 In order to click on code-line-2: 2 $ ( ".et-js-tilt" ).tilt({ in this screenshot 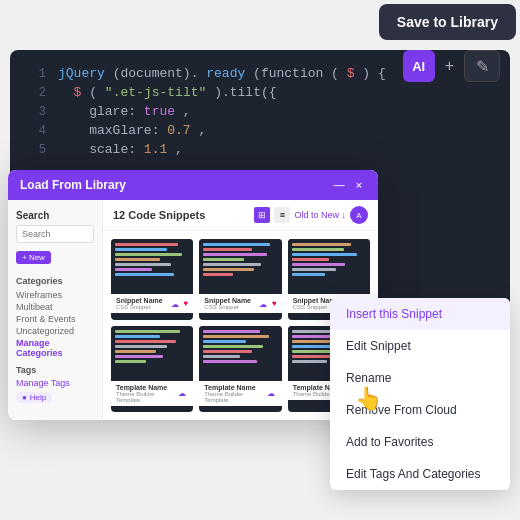, I will do `click(260, 92)`.